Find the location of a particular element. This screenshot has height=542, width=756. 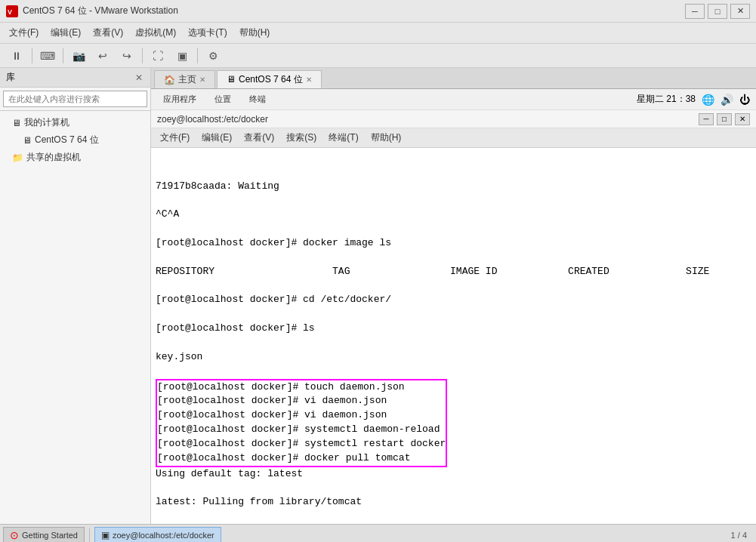

taskbar-getting-started: ⊙ Getting Started is located at coordinates (44, 534).